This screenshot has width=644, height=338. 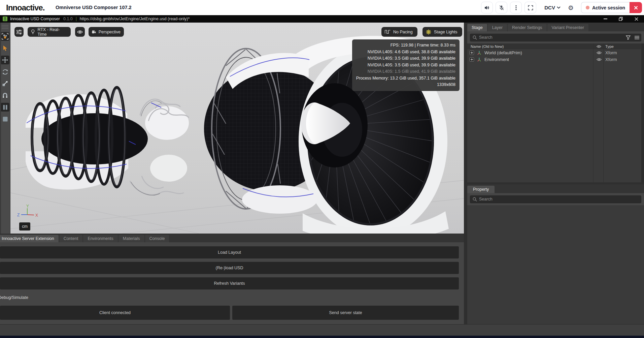 What do you see at coordinates (442, 32) in the screenshot?
I see `stage-lights-button: Stage Lights` at bounding box center [442, 32].